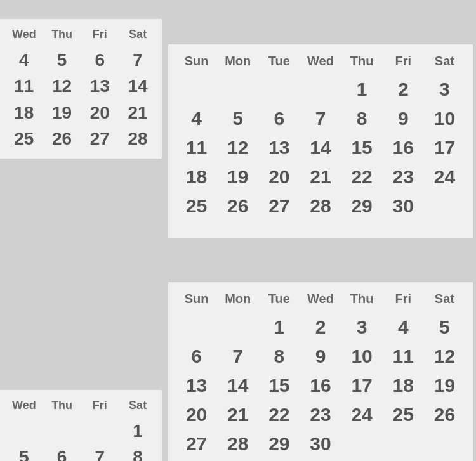 The image size is (476, 461). What do you see at coordinates (81, 89) in the screenshot?
I see `calendar-top-left: WedThuFriSat4567111213141819202125262728` at bounding box center [81, 89].